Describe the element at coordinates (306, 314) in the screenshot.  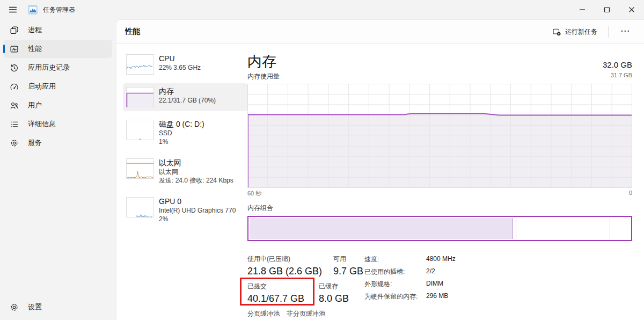
I see `stat-label: 非分页缓冲池` at that location.